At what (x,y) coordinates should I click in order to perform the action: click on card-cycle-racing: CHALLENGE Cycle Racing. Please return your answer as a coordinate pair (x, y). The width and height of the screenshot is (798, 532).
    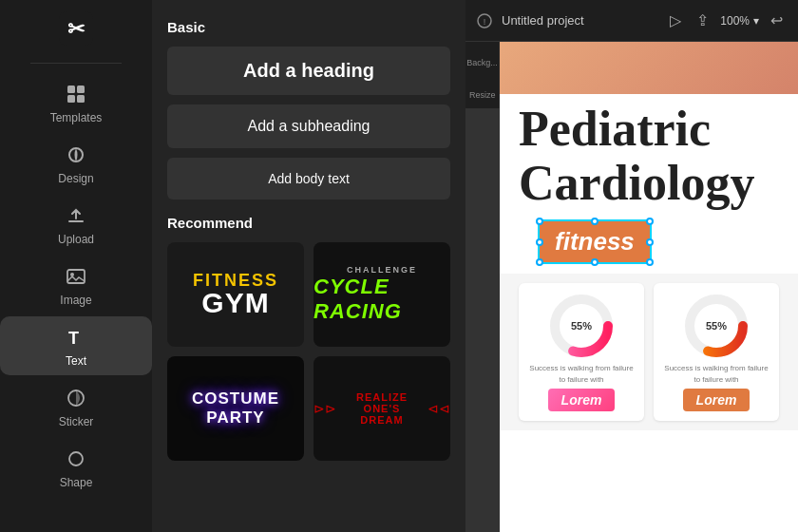
    Looking at the image, I should click on (382, 294).